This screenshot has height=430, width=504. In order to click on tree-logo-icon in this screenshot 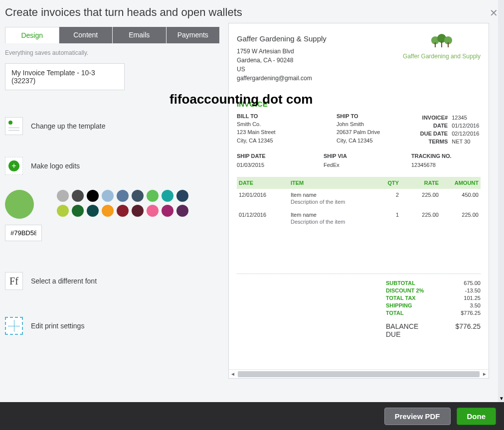, I will do `click(442, 42)`.